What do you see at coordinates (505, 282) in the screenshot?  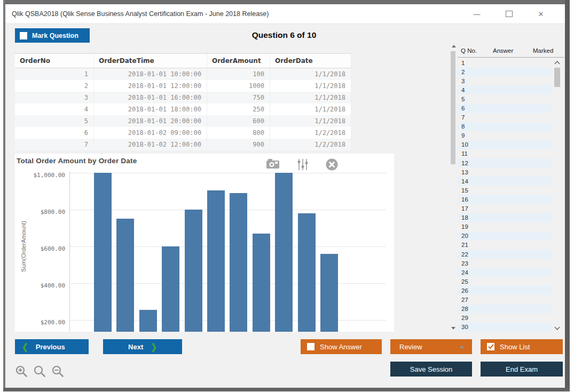 I see `qlist-row: 25` at bounding box center [505, 282].